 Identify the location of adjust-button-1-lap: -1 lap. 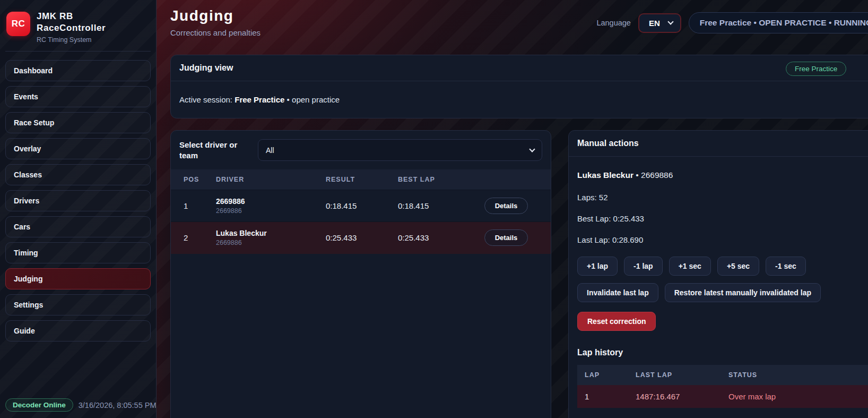
(643, 266).